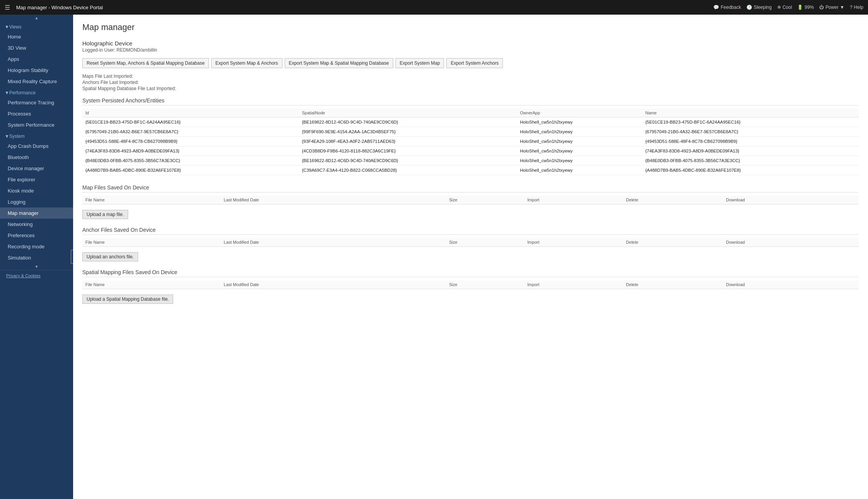 Image resolution: width=868 pixels, height=499 pixels. What do you see at coordinates (37, 18) in the screenshot?
I see `sidebar-scroll-up: ▲` at bounding box center [37, 18].